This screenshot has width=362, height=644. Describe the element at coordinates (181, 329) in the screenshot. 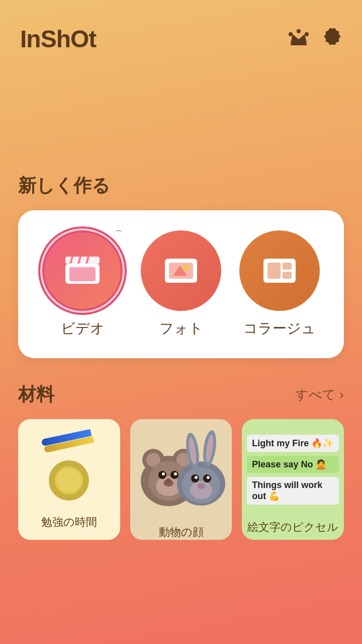

I see `photo-label: フォト` at that location.